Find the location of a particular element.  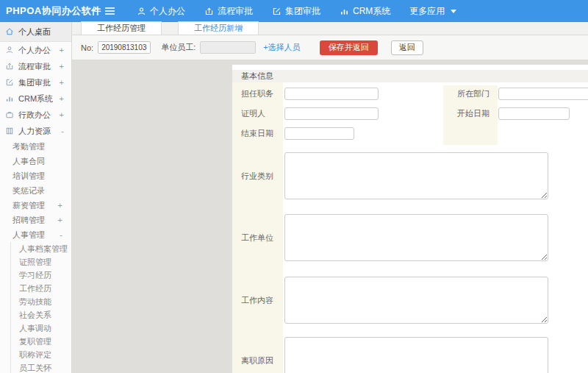

sidebar-item-admin-office: 行政办公 + is located at coordinates (35, 115).